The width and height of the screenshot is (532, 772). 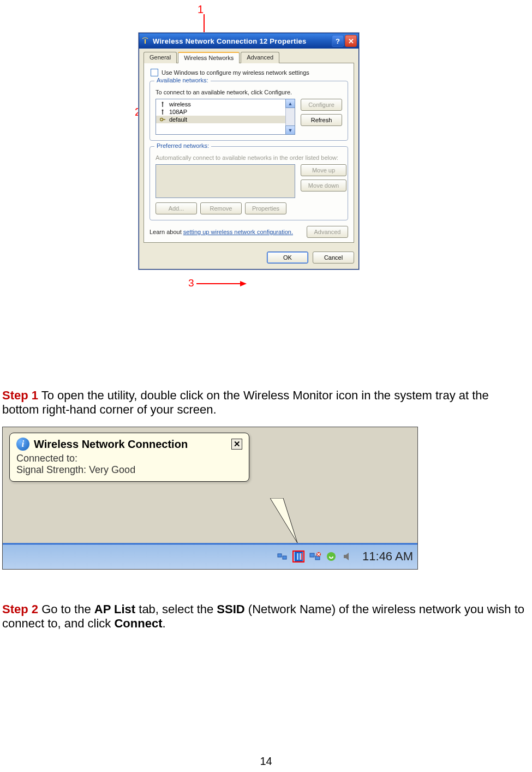 What do you see at coordinates (387, 556) in the screenshot?
I see `clock: 11:46 AM` at bounding box center [387, 556].